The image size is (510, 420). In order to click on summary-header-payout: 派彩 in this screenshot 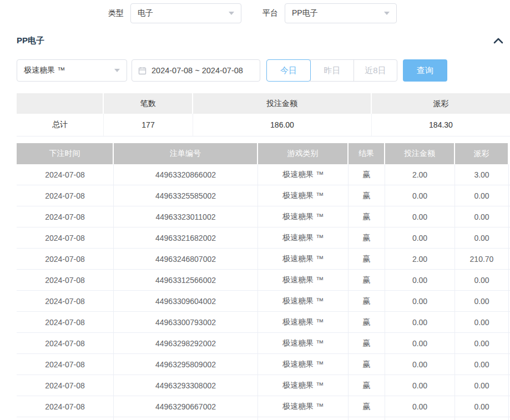, I will do `click(441, 103)`.